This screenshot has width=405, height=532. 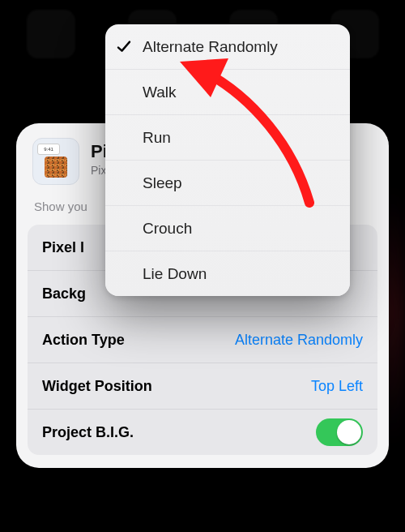 What do you see at coordinates (202, 431) in the screenshot?
I see `setting-row-project-big: Project B.I.G.` at bounding box center [202, 431].